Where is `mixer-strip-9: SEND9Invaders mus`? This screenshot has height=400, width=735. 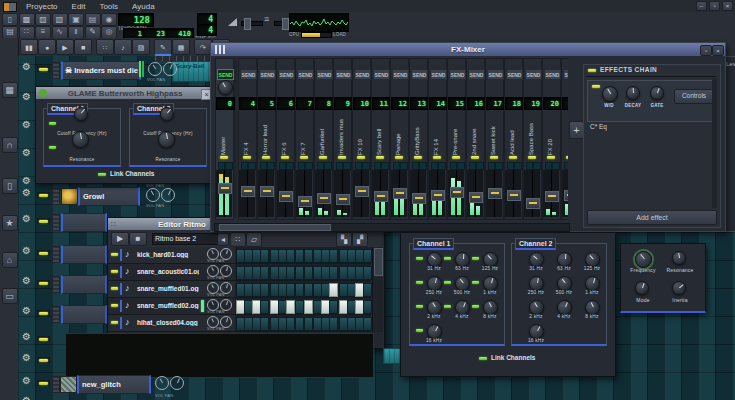
mixer-strip-9: SEND9Invaders mus is located at coordinates (342, 139).